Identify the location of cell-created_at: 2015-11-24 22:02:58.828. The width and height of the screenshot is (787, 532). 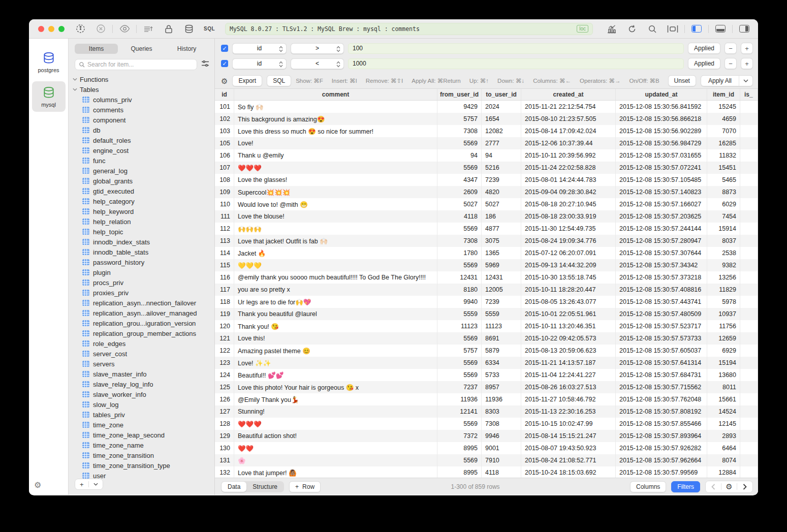
(569, 168).